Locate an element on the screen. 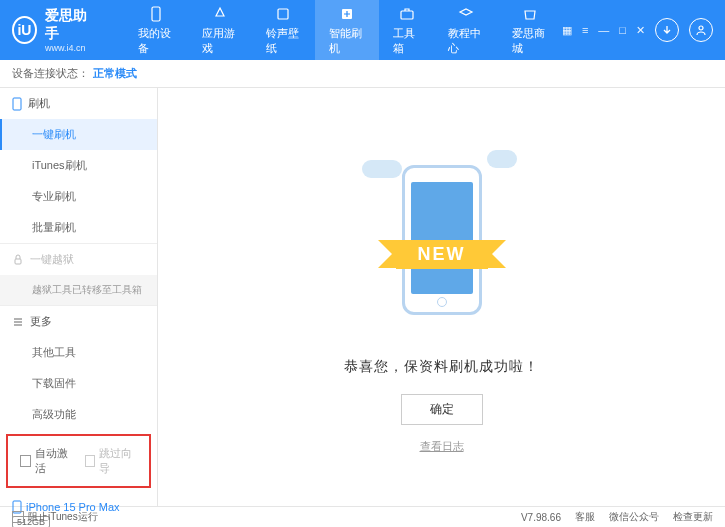 The height and width of the screenshot is (527, 725). app-title: 爱思助手 is located at coordinates (70, 25).